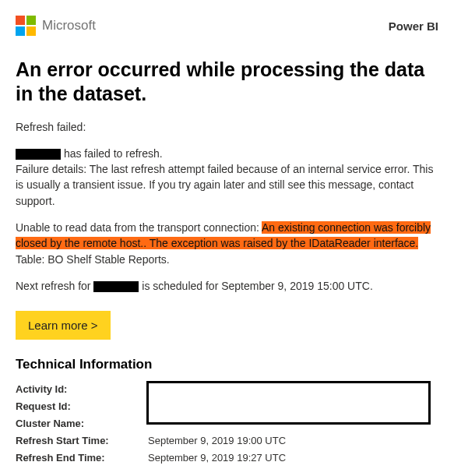 The height and width of the screenshot is (476, 454). I want to click on failed-suffix: has failed to refresh., so click(114, 153).